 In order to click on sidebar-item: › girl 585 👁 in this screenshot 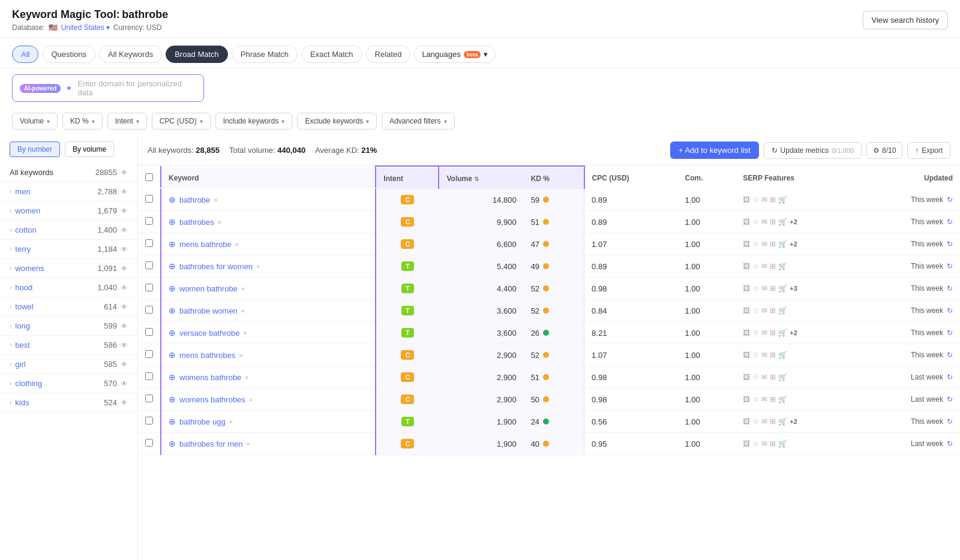, I will do `click(68, 365)`.